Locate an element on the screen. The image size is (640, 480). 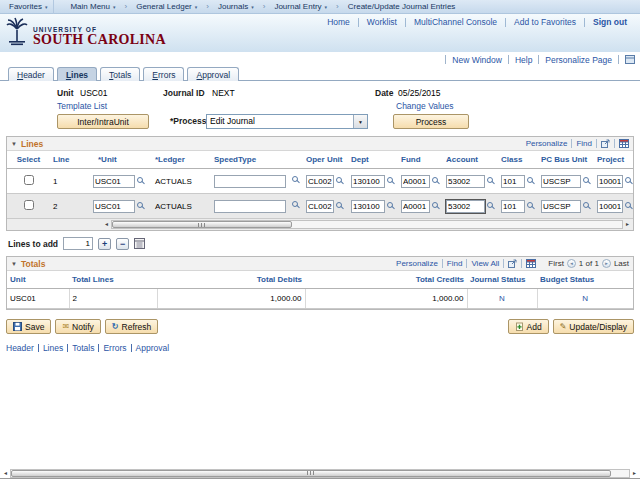
lines-find-link: Find is located at coordinates (584, 144).